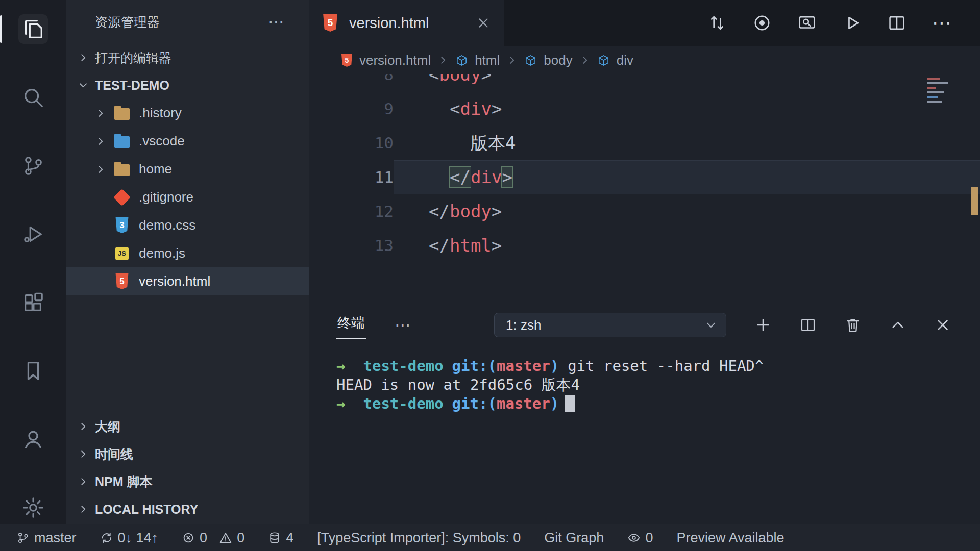 The image size is (980, 551). Describe the element at coordinates (188, 482) in the screenshot. I see `npm-scripts-section: NPM 脚本` at that location.